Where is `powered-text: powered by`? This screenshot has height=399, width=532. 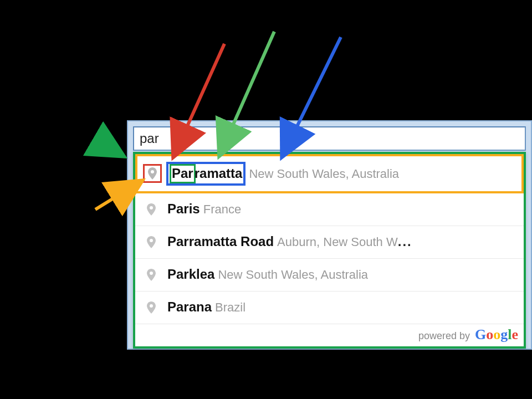 powered-text: powered by is located at coordinates (444, 336).